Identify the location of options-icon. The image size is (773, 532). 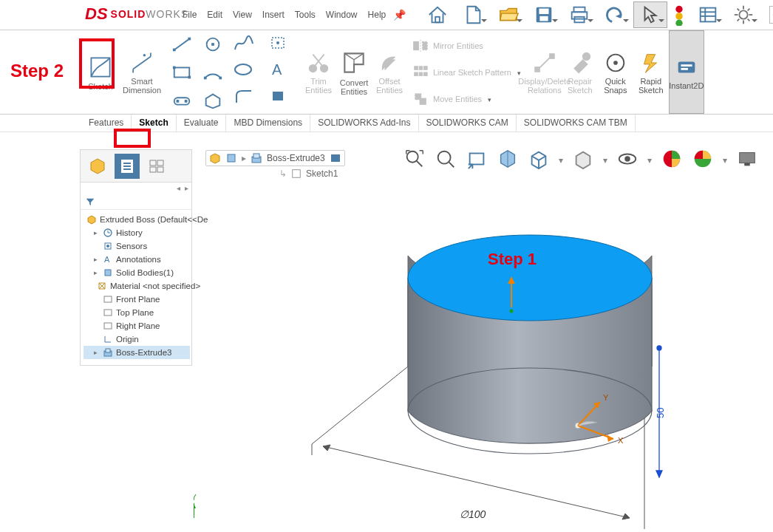
(708, 15).